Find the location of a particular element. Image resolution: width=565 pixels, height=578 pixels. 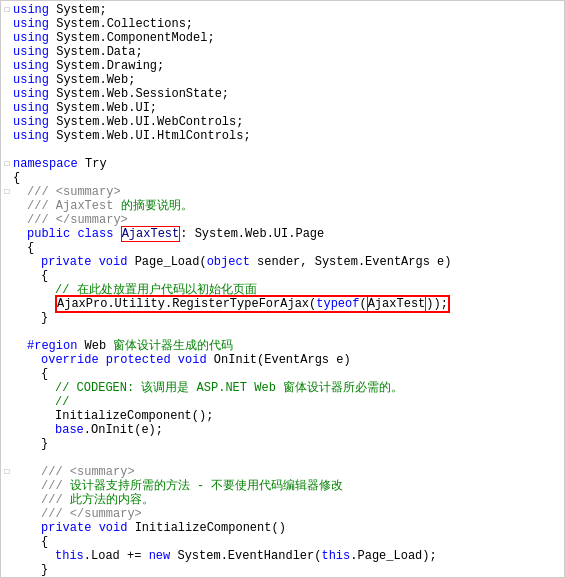

code-line: using System.Web; is located at coordinates (282, 80).